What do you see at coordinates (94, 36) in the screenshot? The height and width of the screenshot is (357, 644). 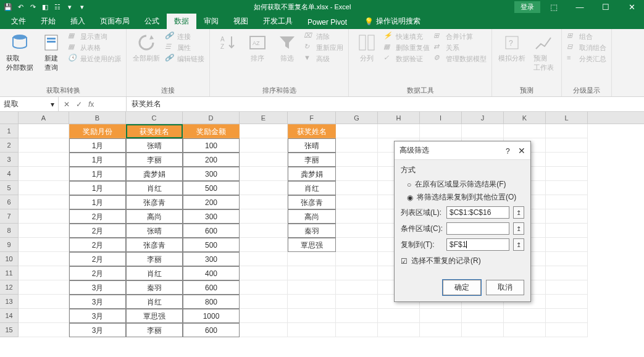 I see `show-query-button: ▦显示查询` at bounding box center [94, 36].